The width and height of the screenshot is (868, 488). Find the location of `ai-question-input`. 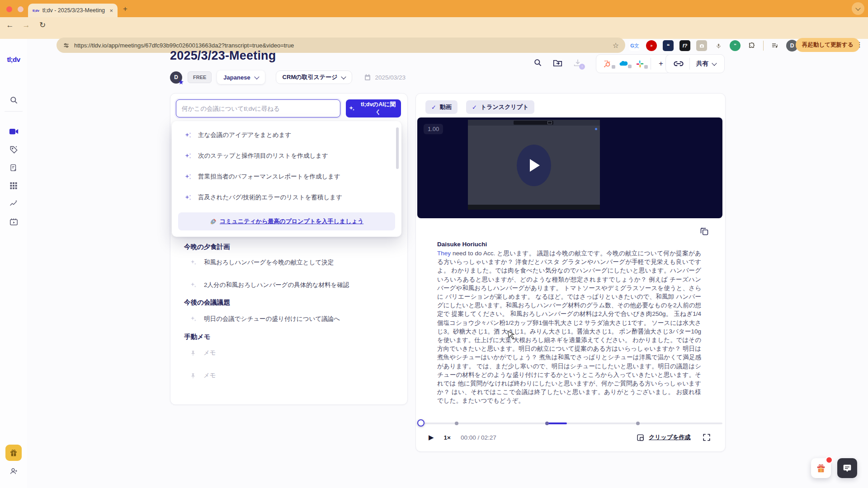

ai-question-input is located at coordinates (258, 108).